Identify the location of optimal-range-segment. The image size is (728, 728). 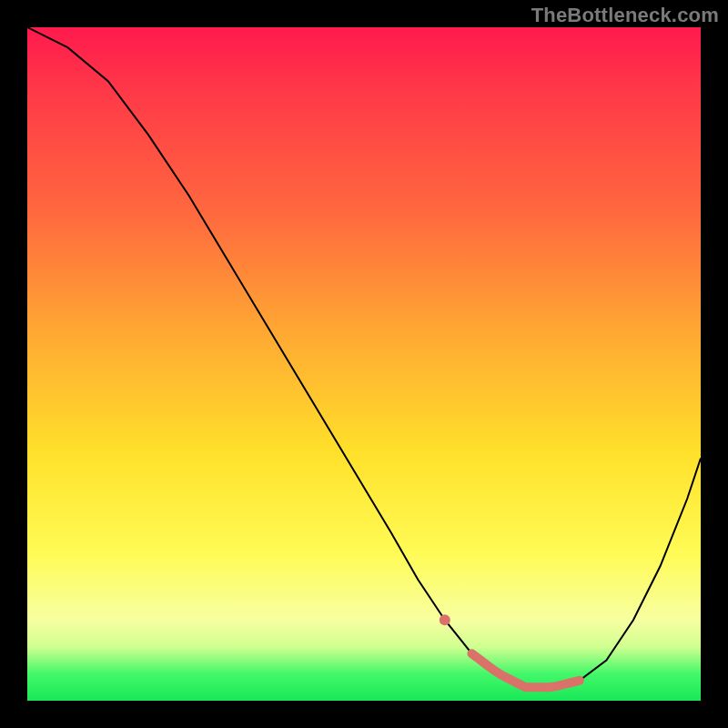
(525, 670).